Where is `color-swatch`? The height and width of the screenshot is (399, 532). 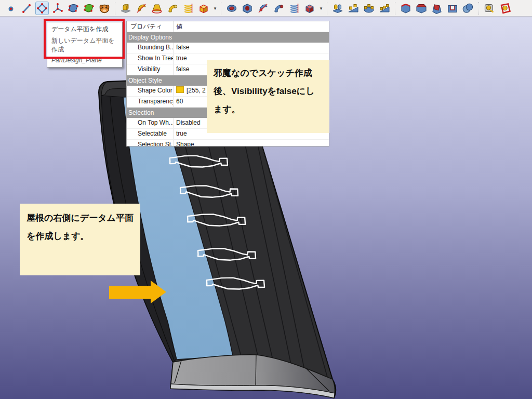 color-swatch is located at coordinates (180, 89).